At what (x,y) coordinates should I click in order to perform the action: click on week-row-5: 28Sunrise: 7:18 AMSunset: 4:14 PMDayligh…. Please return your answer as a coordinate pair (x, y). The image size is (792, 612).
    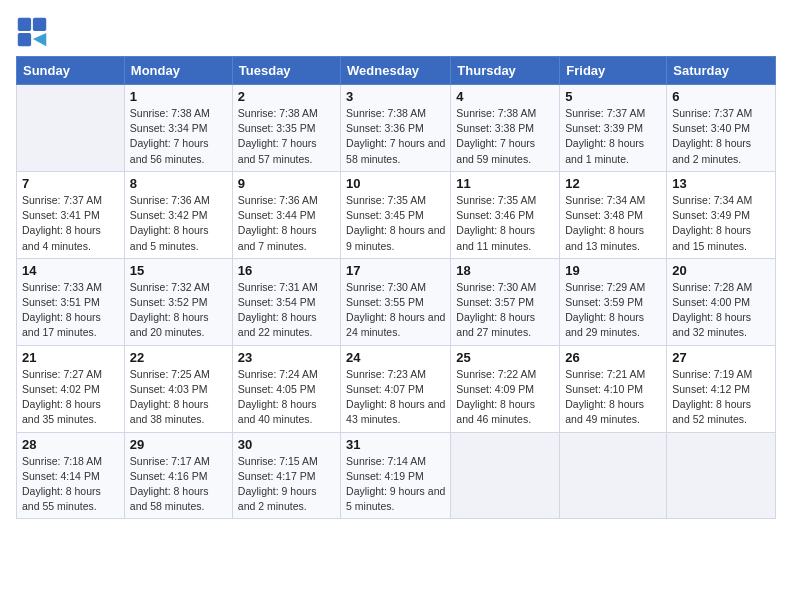
    Looking at the image, I should click on (396, 476).